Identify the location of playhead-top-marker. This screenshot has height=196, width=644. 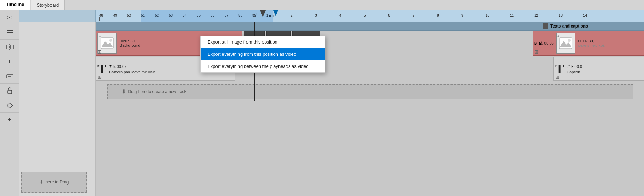
(263, 14).